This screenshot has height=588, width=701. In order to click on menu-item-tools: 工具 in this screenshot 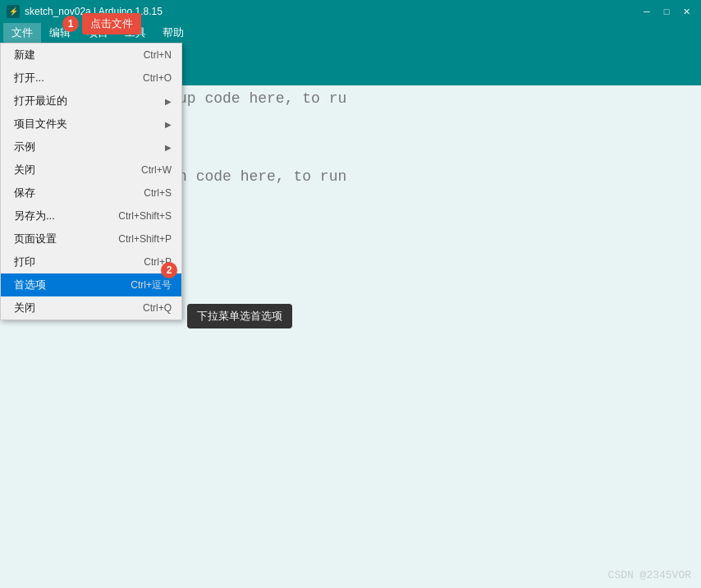, I will do `click(135, 33)`.